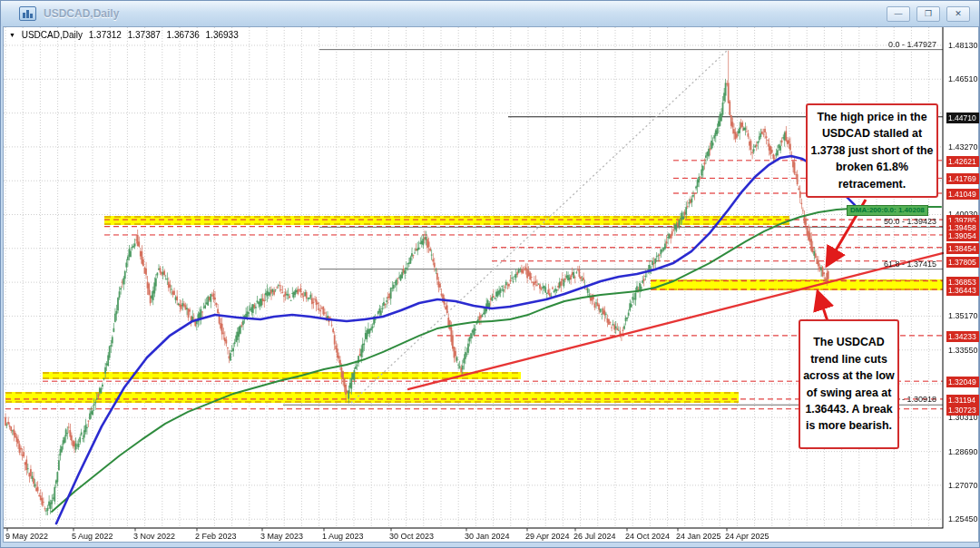 The width and height of the screenshot is (980, 548). I want to click on price-level-badge: 1.34233, so click(964, 337).